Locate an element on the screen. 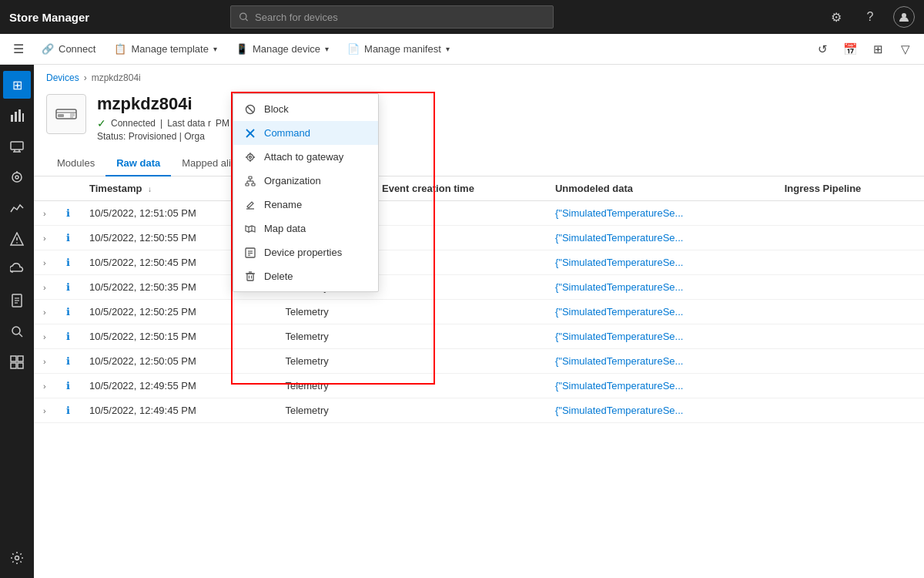 The width and height of the screenshot is (924, 578). block-label: Block is located at coordinates (276, 109).